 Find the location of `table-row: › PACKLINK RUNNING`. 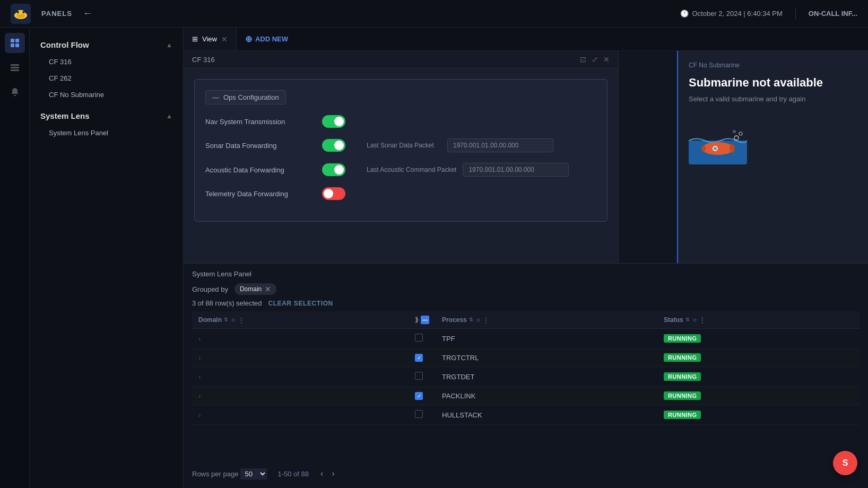

table-row: › PACKLINK RUNNING is located at coordinates (526, 396).